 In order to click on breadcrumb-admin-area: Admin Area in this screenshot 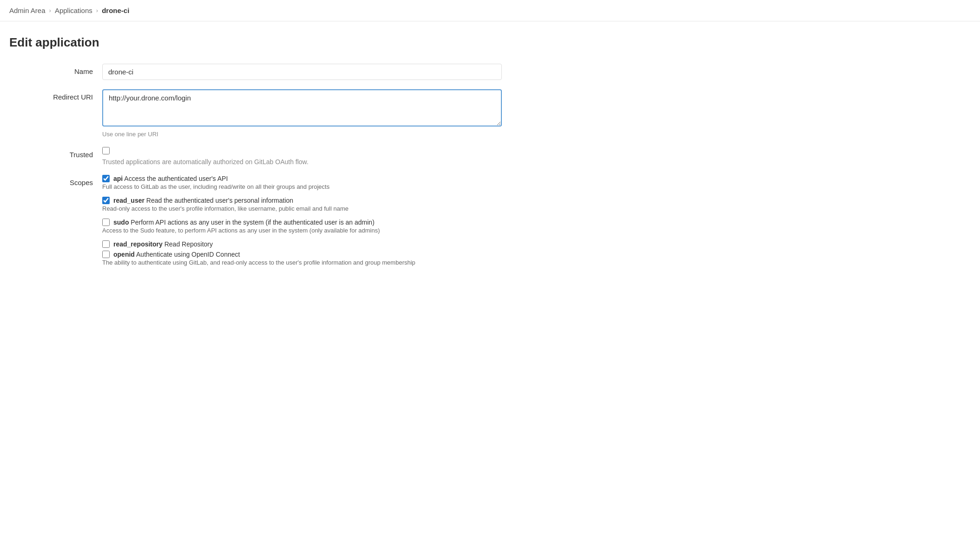, I will do `click(27, 10)`.